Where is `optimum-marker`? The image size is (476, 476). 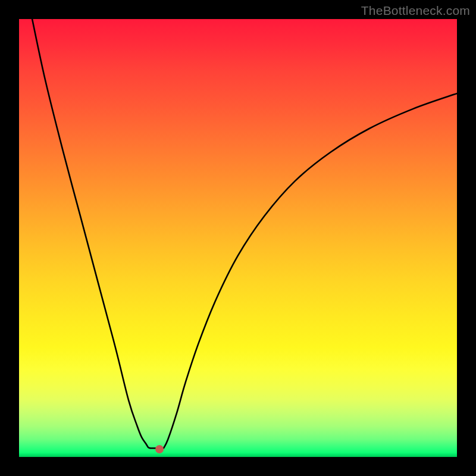 optimum-marker is located at coordinates (159, 449).